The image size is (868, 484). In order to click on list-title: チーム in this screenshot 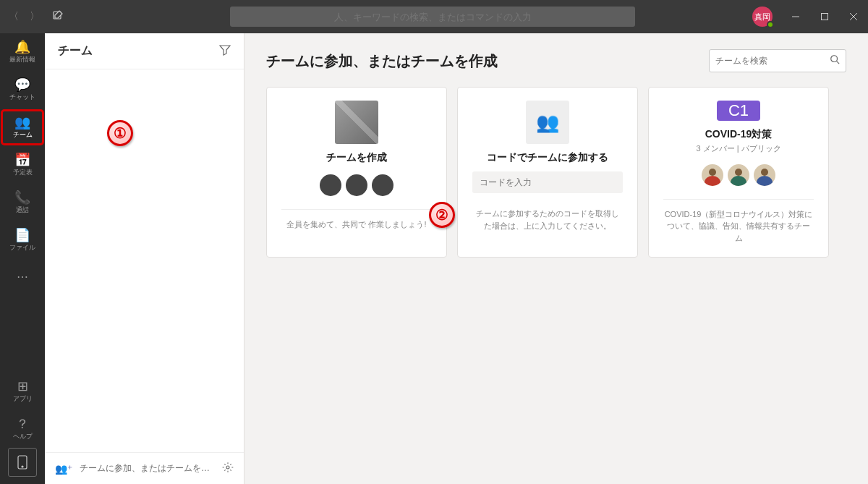, I will do `click(75, 51)`.